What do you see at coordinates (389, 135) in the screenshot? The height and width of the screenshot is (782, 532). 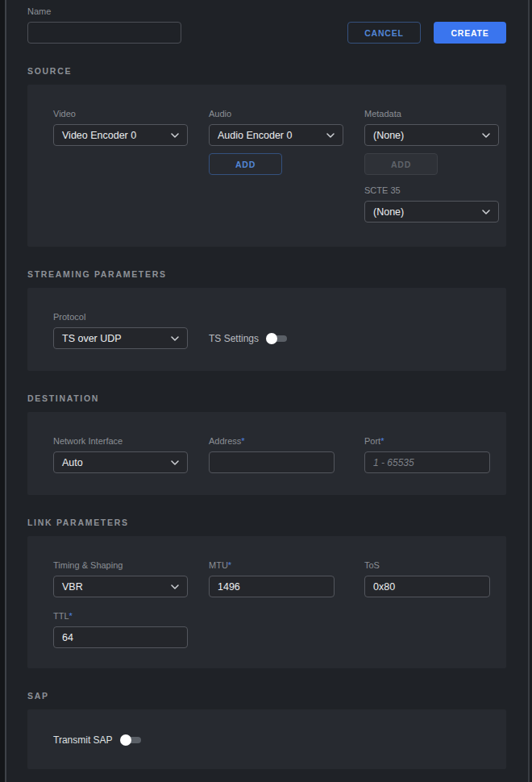 I see `metadata-select-value: (None)` at bounding box center [389, 135].